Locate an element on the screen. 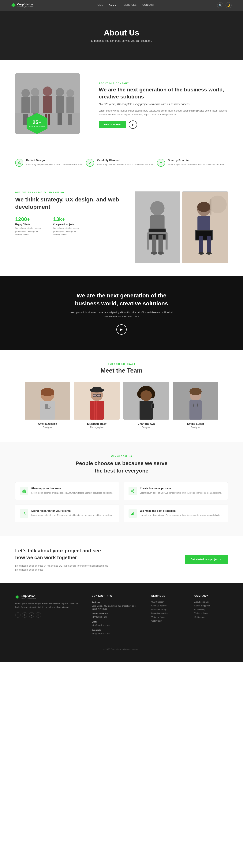  hero-section: About Us Experience you can trust, servi… is located at coordinates (121, 35).